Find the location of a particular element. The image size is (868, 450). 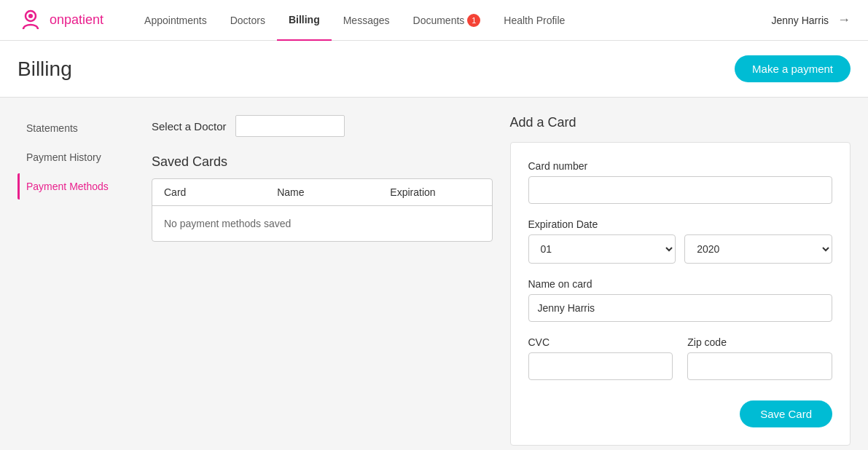

expiration-month-select: 01 02 03 04 05 06 07 08 09 10 11 12 is located at coordinates (602, 249).